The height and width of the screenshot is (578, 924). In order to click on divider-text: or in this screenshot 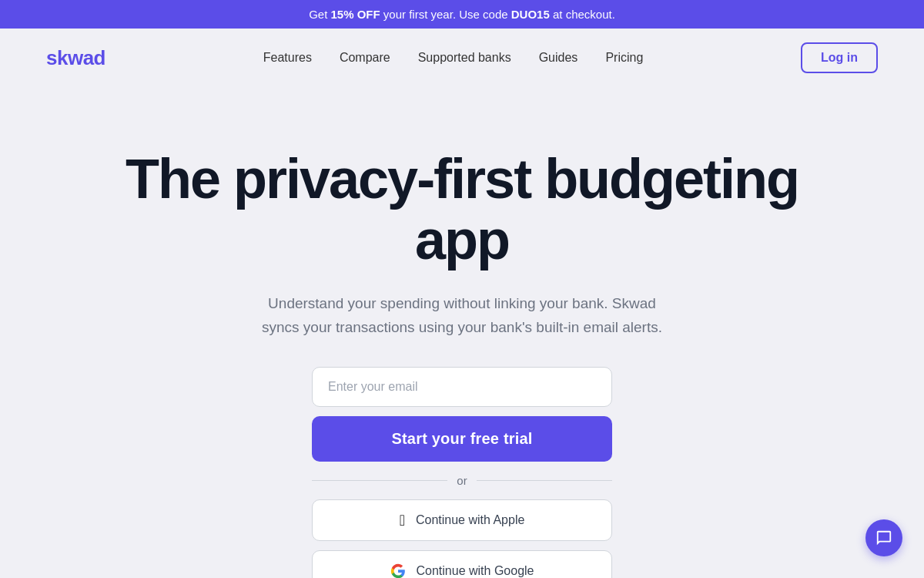, I will do `click(462, 481)`.